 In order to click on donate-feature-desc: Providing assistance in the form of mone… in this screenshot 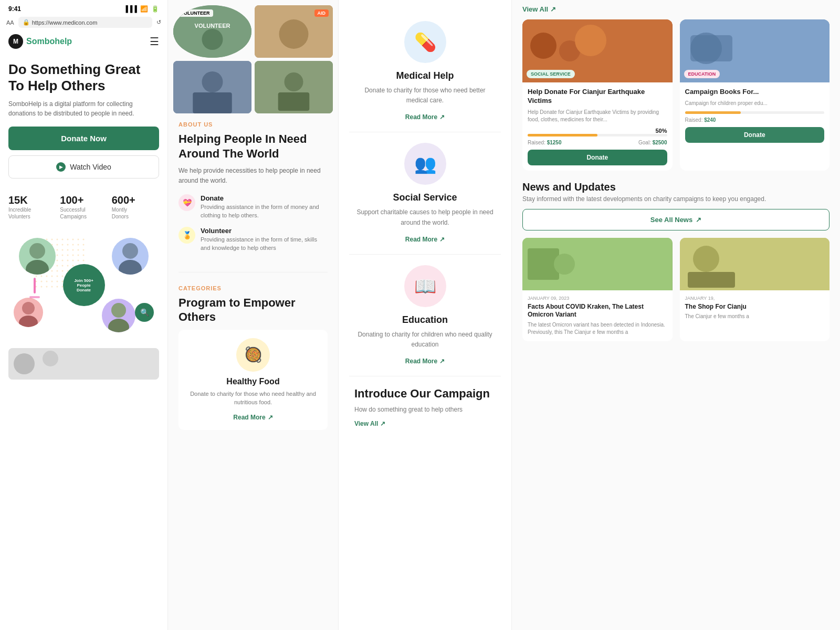, I will do `click(264, 211)`.